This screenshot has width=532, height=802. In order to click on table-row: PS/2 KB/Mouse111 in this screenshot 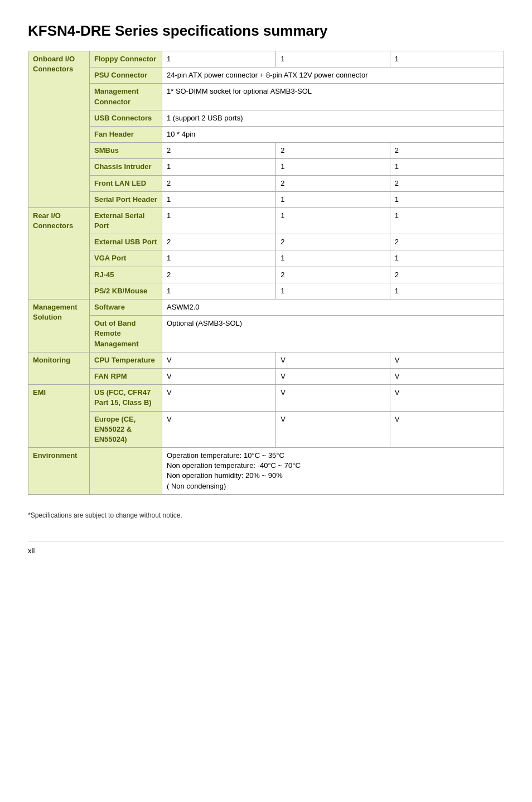, I will do `click(267, 291)`.